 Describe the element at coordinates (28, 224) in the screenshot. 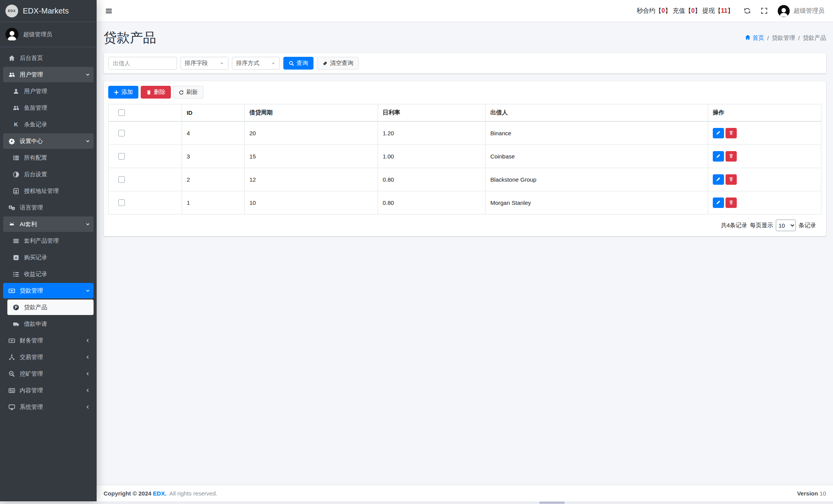

I see `sidebar-item-label: AI套利` at that location.